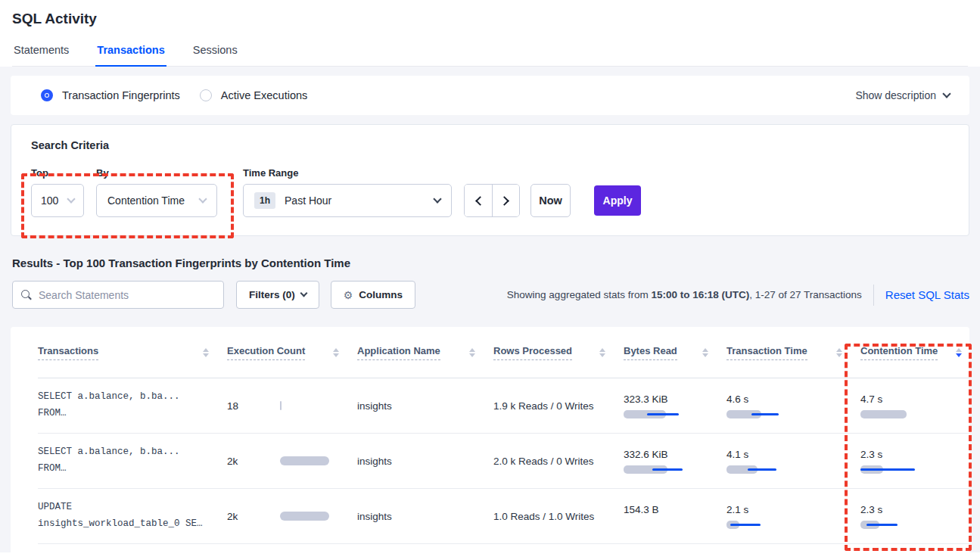  I want to click on rows-processed-cell: 1.0 Reads / 1.0 Writes, so click(558, 516).